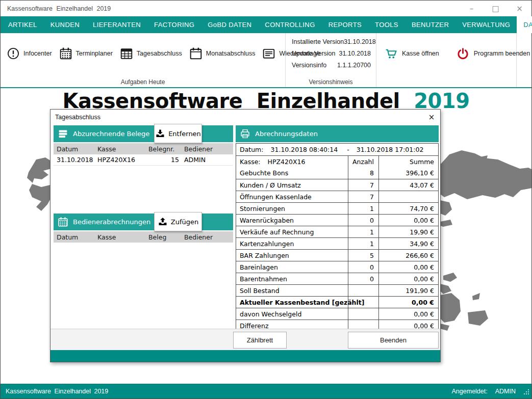 This screenshot has width=532, height=399. Describe the element at coordinates (266, 8) in the screenshot. I see `window-titlebar: Kassensoftware Einzelhandel 2019 – □ ×` at that location.